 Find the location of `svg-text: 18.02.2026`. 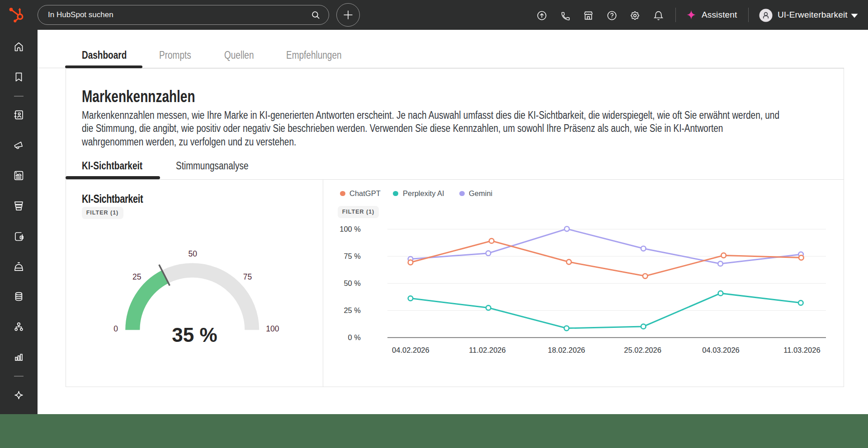

svg-text: 18.02.2026 is located at coordinates (567, 350).